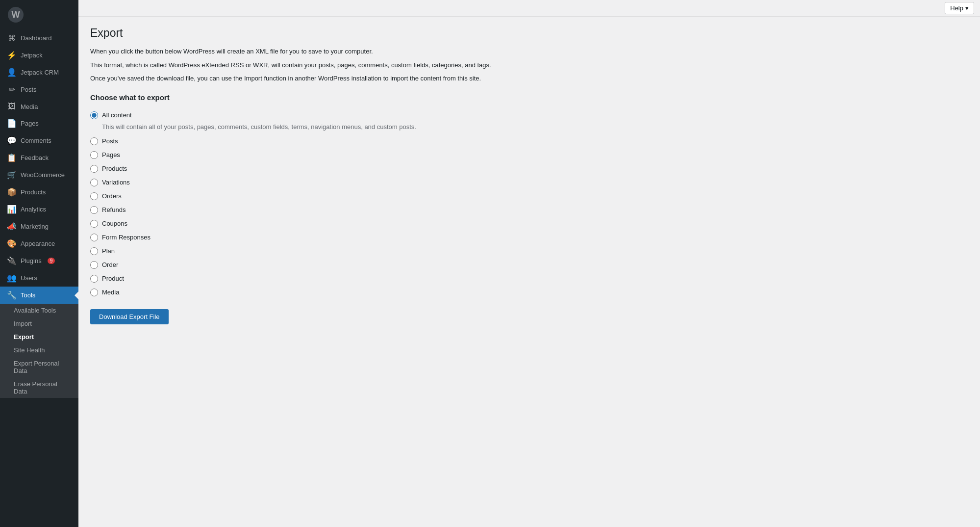  Describe the element at coordinates (28, 89) in the screenshot. I see `sidebar-item-label: Posts` at that location.